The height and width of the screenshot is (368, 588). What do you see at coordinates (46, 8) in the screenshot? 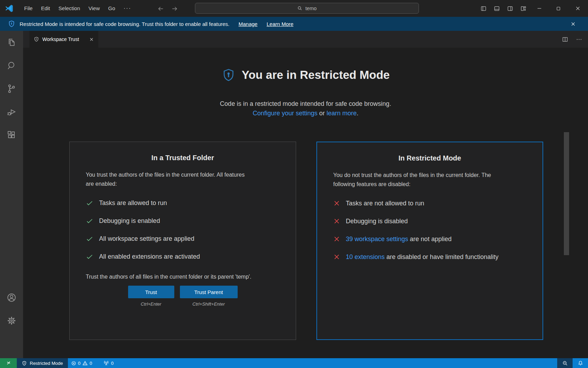
I see `menu-edit: Edit` at bounding box center [46, 8].